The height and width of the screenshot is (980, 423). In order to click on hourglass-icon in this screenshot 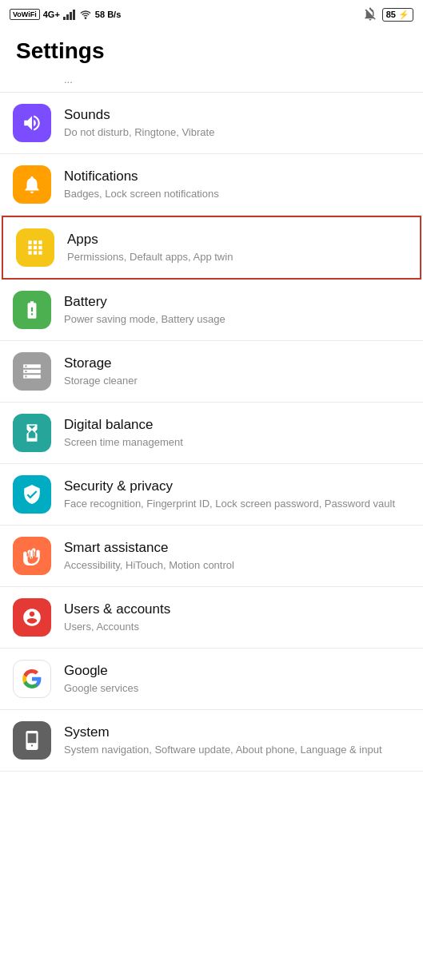, I will do `click(32, 433)`.